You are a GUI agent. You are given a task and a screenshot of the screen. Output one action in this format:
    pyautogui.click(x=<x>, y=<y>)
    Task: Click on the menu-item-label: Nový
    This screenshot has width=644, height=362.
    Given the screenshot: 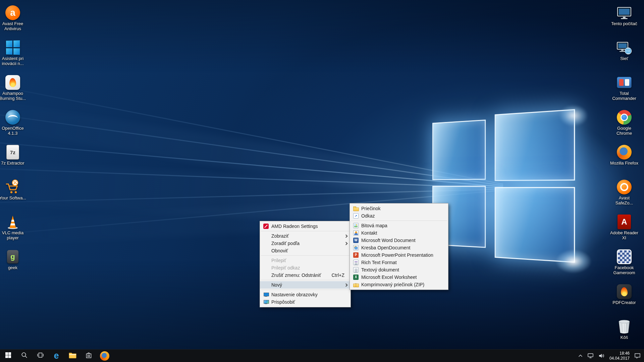 What is the action you would take?
    pyautogui.click(x=307, y=285)
    